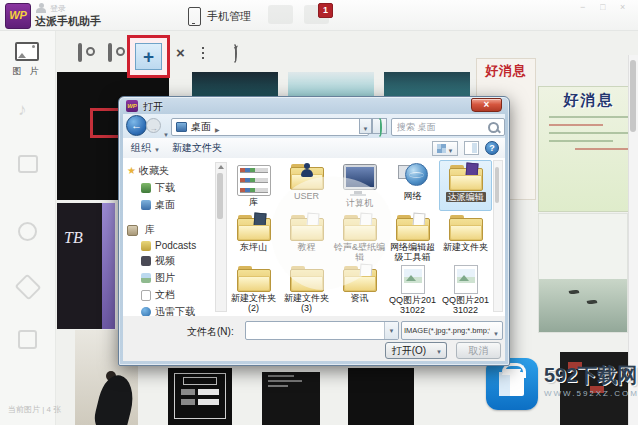  I want to click on documents-icon, so click(146, 296).